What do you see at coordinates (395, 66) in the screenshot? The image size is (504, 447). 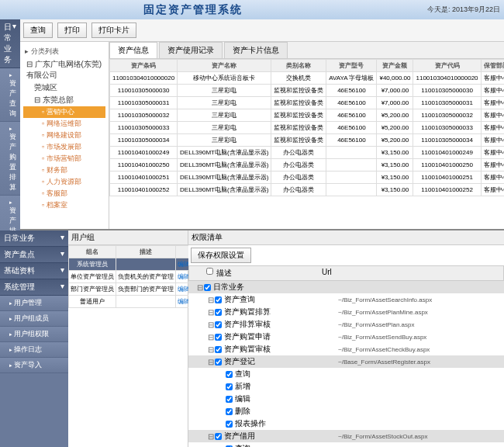 I see `col-header: 资产金额` at bounding box center [395, 66].